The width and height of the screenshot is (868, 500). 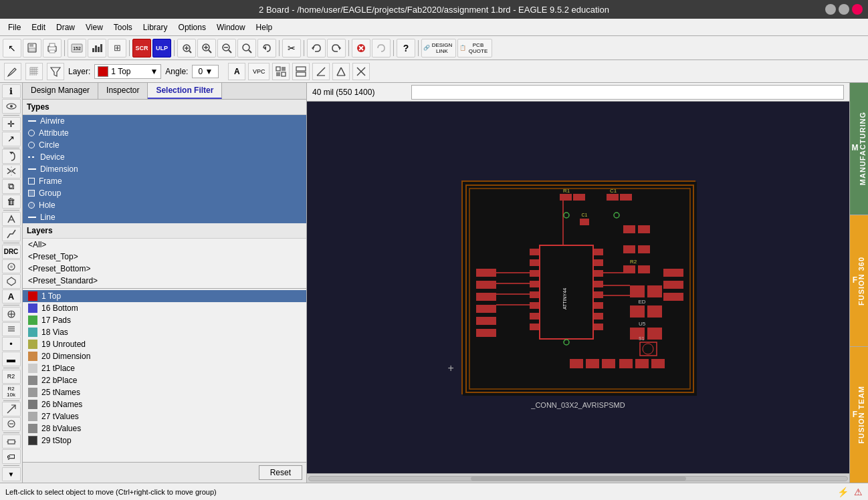 What do you see at coordinates (247, 48) in the screenshot?
I see `zoom-area-button` at bounding box center [247, 48].